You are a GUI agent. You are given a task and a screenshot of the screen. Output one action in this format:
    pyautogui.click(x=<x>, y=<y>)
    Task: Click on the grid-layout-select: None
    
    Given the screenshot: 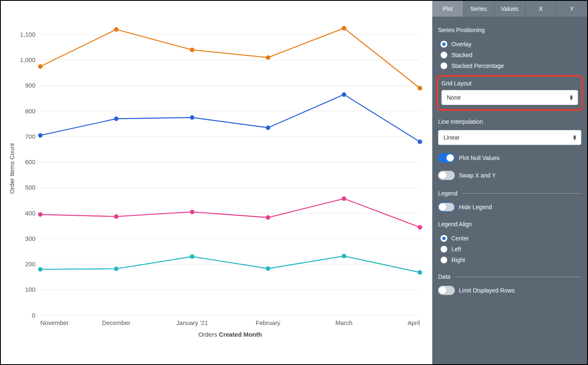 What is the action you would take?
    pyautogui.click(x=510, y=98)
    